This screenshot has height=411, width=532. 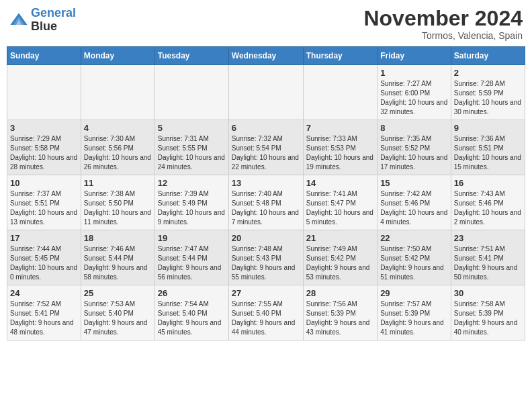 What do you see at coordinates (488, 313) in the screenshot?
I see `calendar-cell: 30Sunrise: 7:58 AMSunset: 5:39 PMDayligh…` at bounding box center [488, 313].